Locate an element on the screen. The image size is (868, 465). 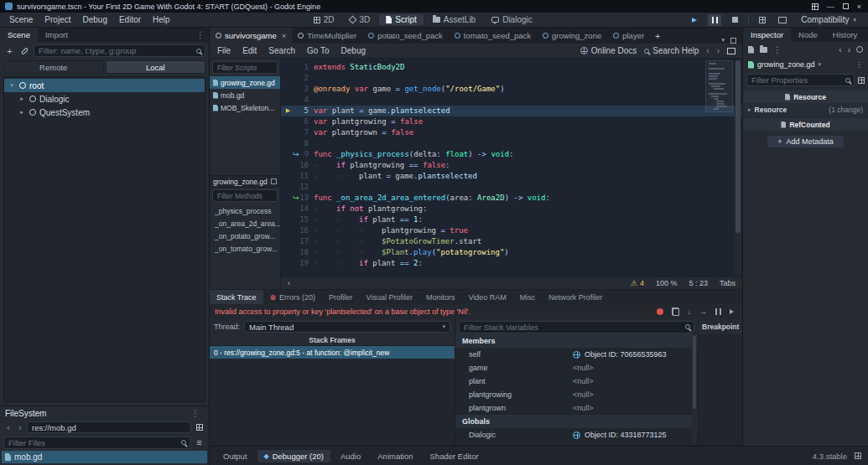
filter-scripts-input is located at coordinates (245, 67).